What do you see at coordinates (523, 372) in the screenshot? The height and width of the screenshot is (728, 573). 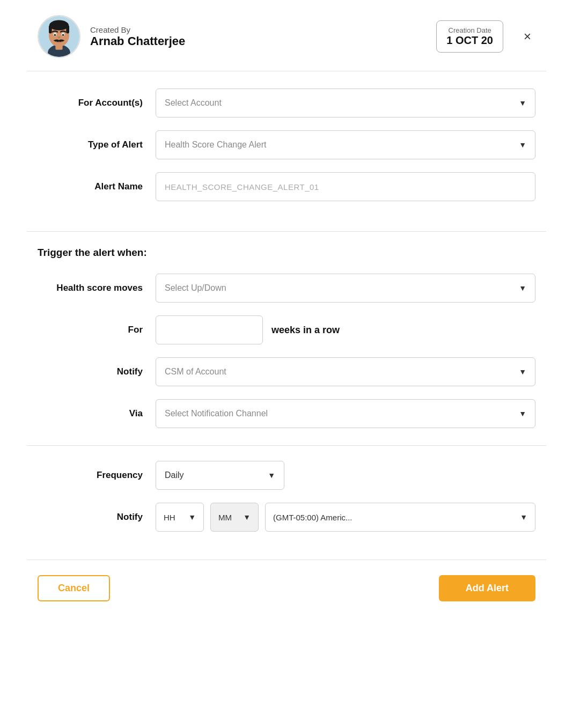 I see `notify-dropdown-arrow: ▼` at bounding box center [523, 372].